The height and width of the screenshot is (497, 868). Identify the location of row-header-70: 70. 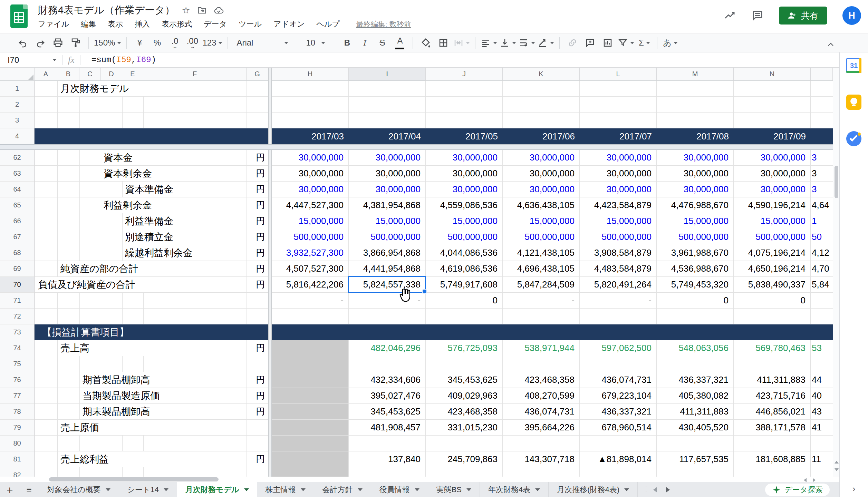
(17, 285).